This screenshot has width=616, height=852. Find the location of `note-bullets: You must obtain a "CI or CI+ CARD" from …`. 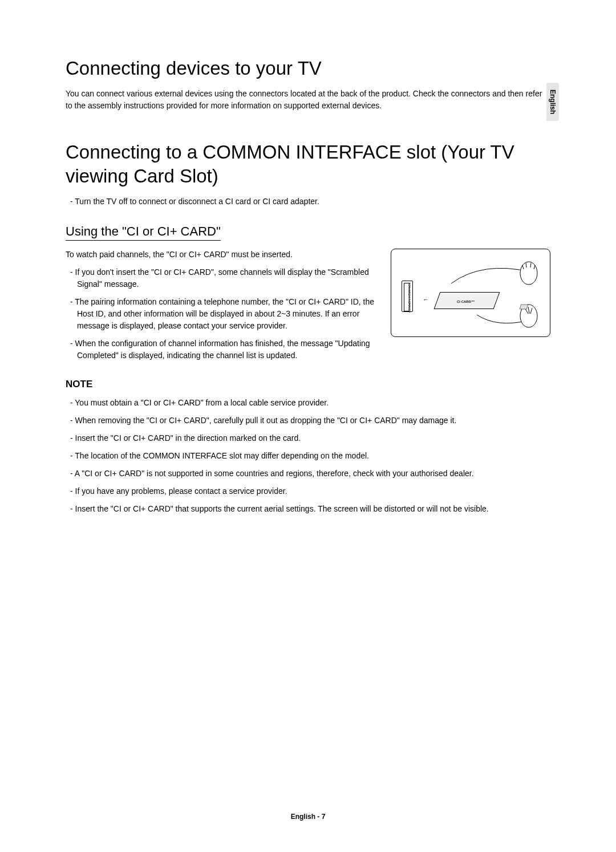

note-bullets: You must obtain a "CI or CI+ CARD" from … is located at coordinates (308, 456).